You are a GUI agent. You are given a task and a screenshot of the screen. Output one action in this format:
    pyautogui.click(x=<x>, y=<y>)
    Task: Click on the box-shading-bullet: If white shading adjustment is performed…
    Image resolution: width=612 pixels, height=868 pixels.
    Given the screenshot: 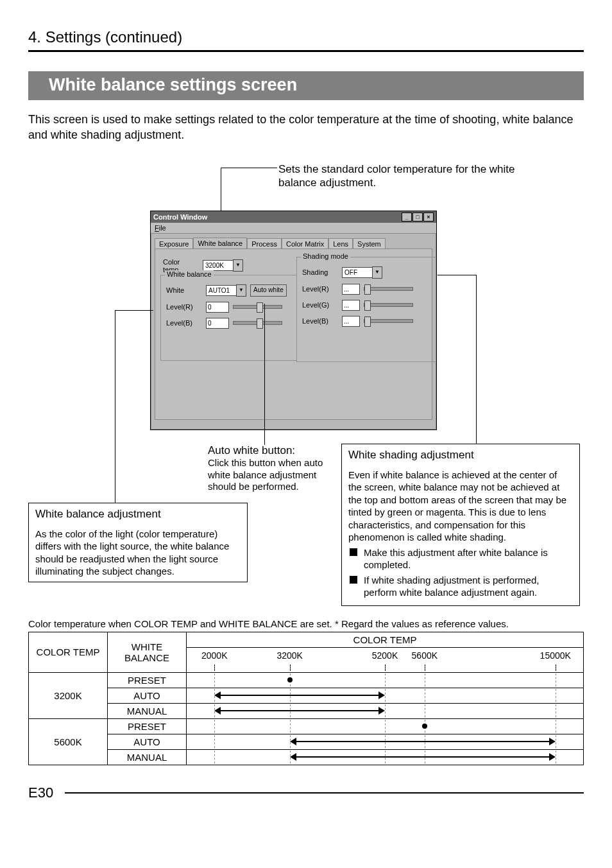 What is the action you would take?
    pyautogui.click(x=461, y=587)
    